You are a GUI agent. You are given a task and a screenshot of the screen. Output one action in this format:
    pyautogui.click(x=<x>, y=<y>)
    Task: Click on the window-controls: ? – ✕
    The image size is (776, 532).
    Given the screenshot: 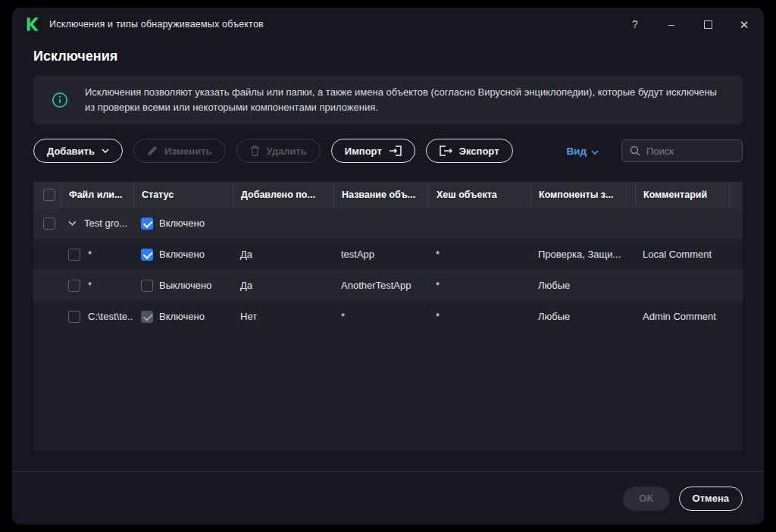 What is the action you would take?
    pyautogui.click(x=690, y=24)
    